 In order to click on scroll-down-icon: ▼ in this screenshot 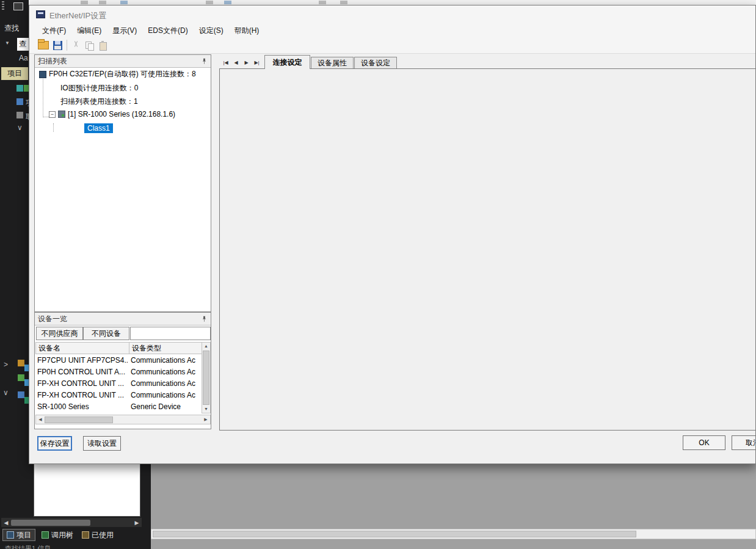, I will do `click(206, 409)`.